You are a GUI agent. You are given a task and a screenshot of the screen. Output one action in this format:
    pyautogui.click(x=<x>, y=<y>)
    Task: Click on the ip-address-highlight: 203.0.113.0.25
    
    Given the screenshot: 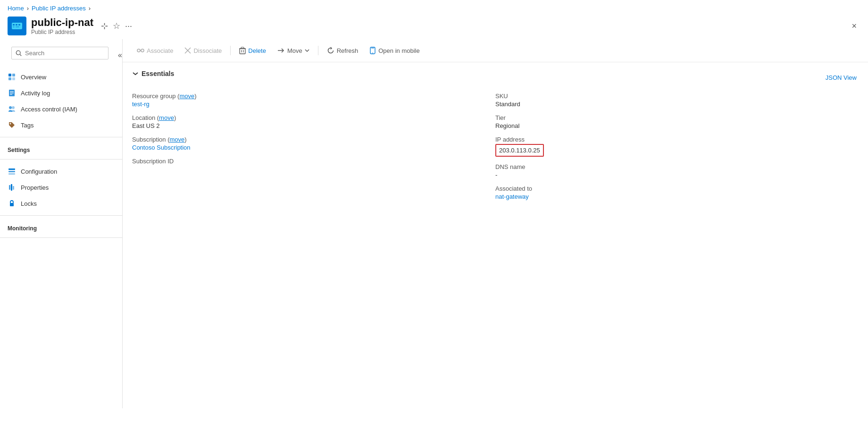 What is the action you would take?
    pyautogui.click(x=520, y=150)
    